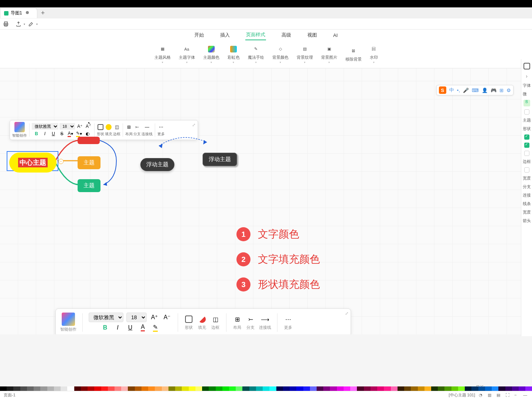 Image resolution: width=532 pixels, height=399 pixels. Describe the element at coordinates (18, 13) in the screenshot. I see `document-tab: 导图1` at that location.